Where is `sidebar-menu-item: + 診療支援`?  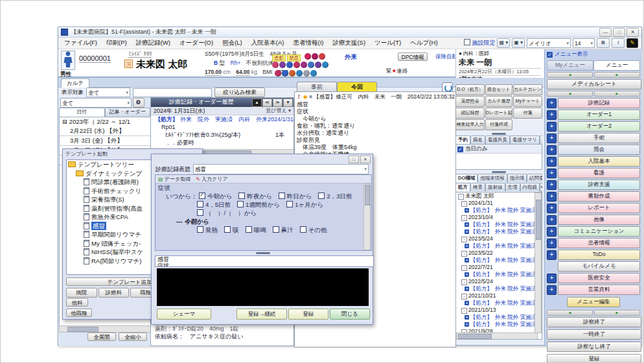 sidebar-menu-item: + 診療支援 is located at coordinates (593, 185).